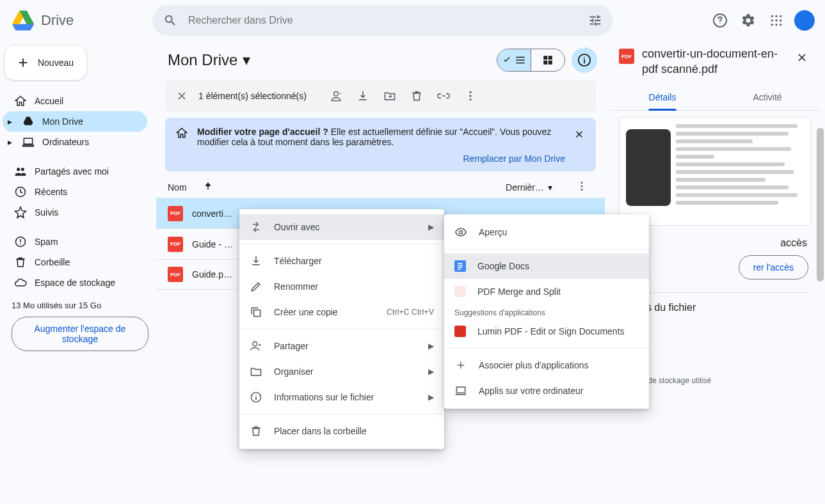  What do you see at coordinates (324, 397) in the screenshot?
I see `menu-label: Informations sur le fichier` at bounding box center [324, 397].